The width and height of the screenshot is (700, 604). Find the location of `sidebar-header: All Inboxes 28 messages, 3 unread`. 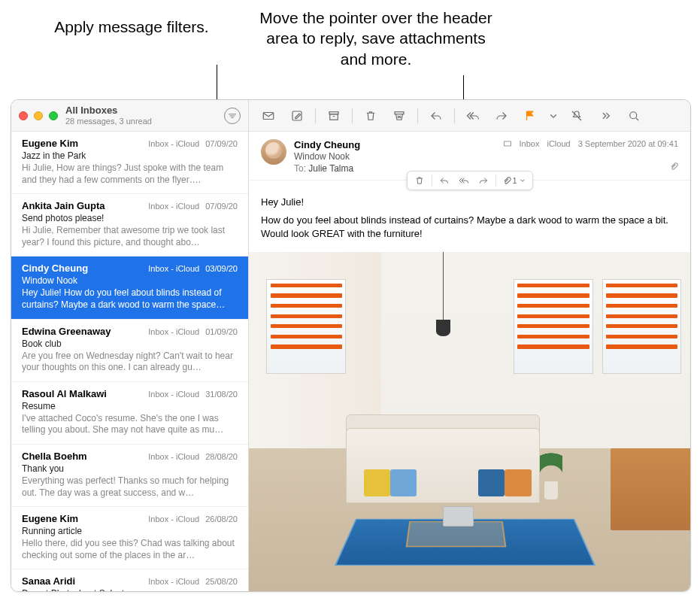

sidebar-header: All Inboxes 28 messages, 3 unread is located at coordinates (129, 116).